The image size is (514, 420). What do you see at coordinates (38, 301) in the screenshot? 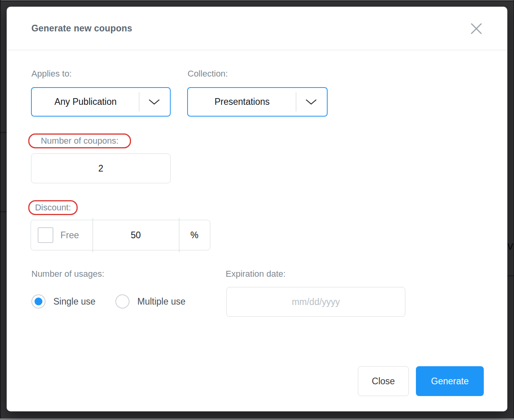
I see `single-use-radio` at bounding box center [38, 301].